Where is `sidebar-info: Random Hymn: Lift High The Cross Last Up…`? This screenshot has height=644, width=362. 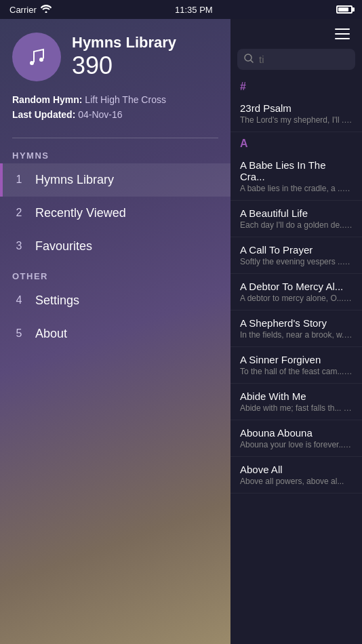
sidebar-info: Random Hymn: Lift High The Cross Last Up… is located at coordinates (115, 113).